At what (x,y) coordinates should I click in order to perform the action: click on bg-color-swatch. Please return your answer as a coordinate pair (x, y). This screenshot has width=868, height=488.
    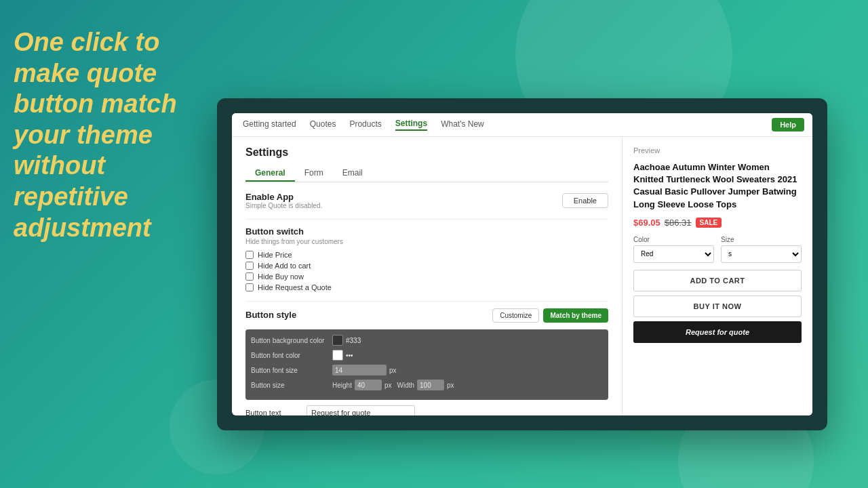
    Looking at the image, I should click on (338, 340).